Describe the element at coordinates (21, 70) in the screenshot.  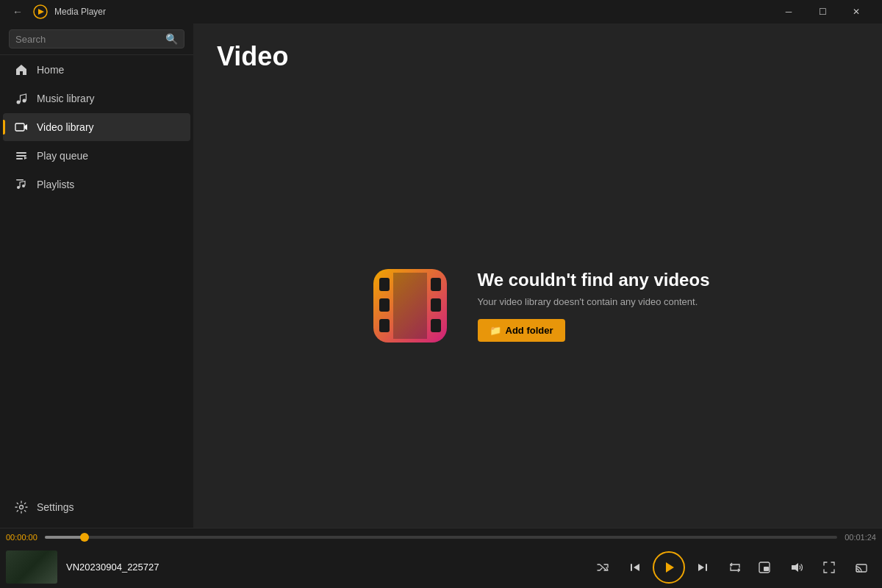
I see `home-icon` at that location.